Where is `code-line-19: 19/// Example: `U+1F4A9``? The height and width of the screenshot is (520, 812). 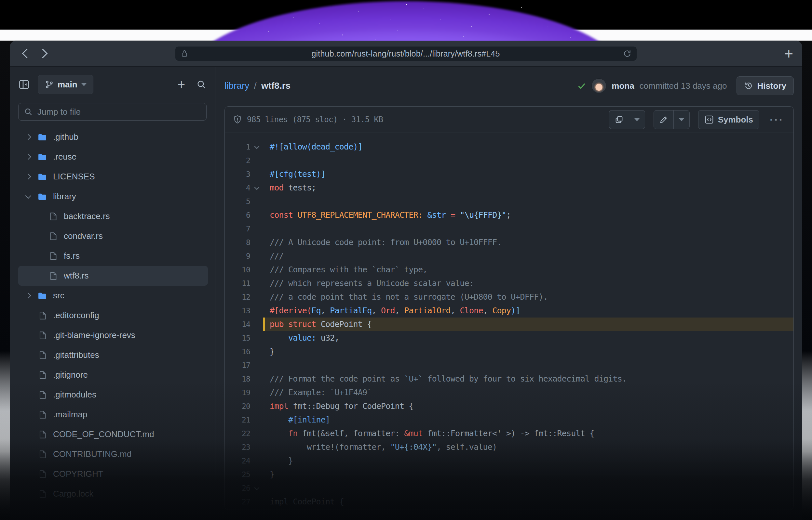 code-line-19: 19/// Example: `U+1F4A9` is located at coordinates (509, 392).